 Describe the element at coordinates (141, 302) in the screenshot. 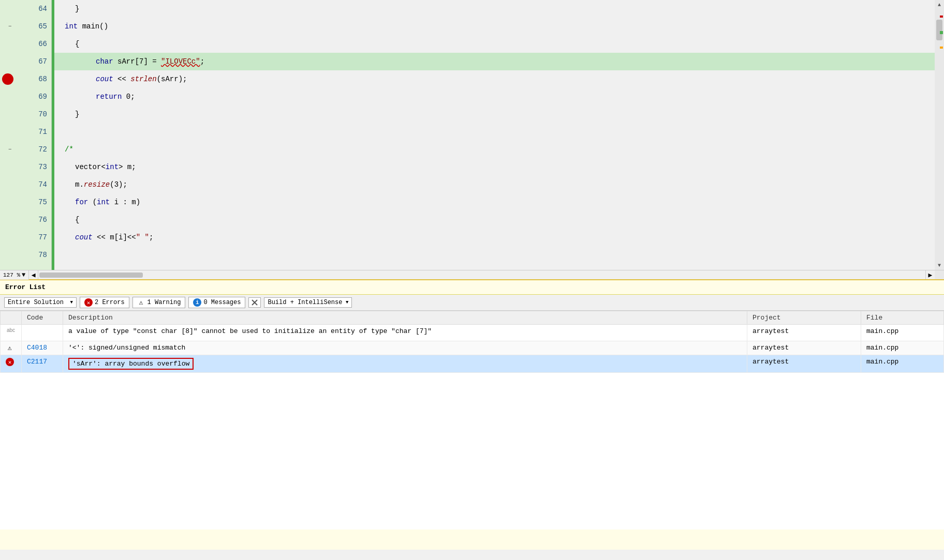

I see `warning-triangle-icon: ⚠` at that location.